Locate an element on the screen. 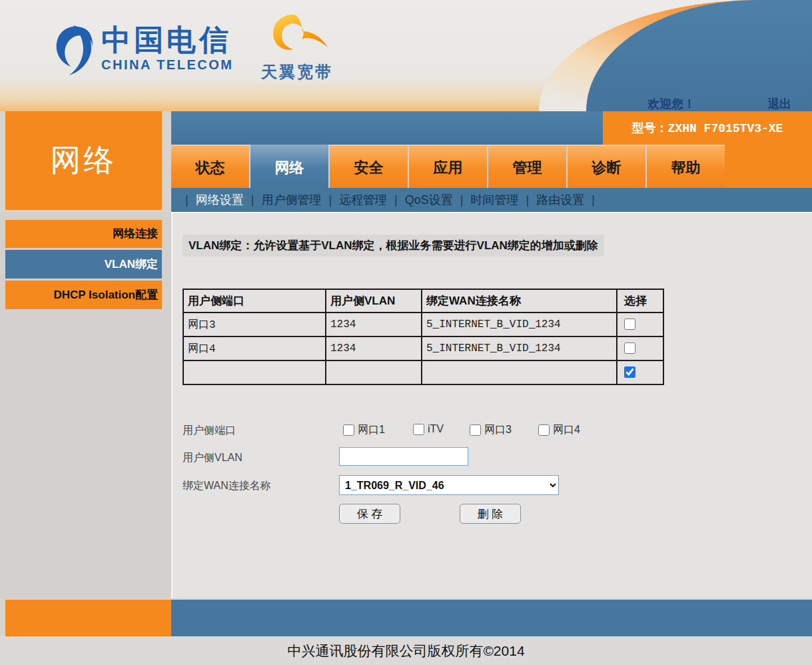 Image resolution: width=812 pixels, height=665 pixels. cell-vlan is located at coordinates (374, 372).